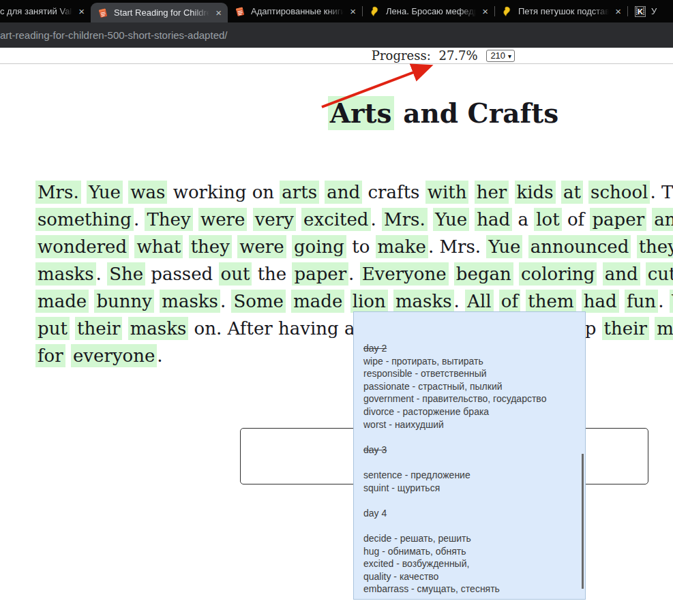 Image resolution: width=673 pixels, height=616 pixels. I want to click on browser-tab: Петя петушок подставил×, so click(561, 11).